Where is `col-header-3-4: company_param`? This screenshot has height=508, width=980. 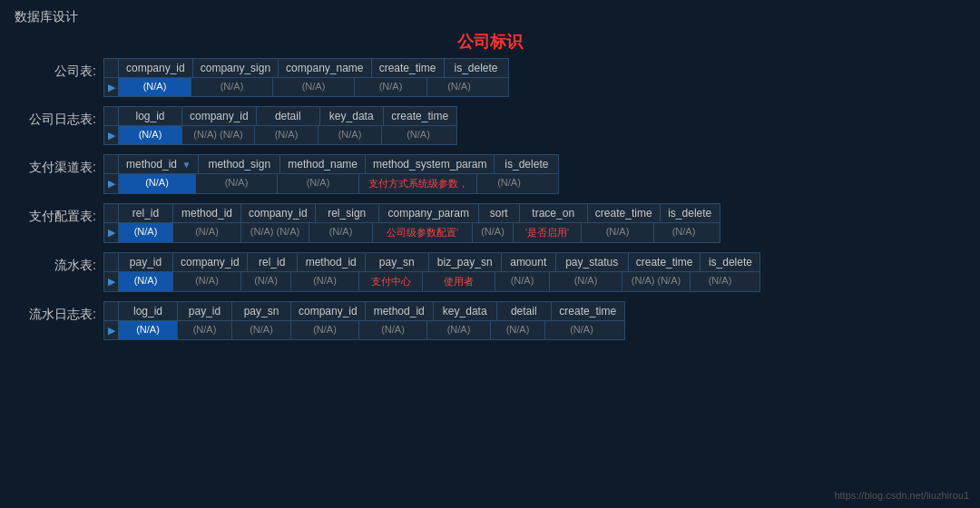
col-header-3-4: company_param is located at coordinates (429, 213).